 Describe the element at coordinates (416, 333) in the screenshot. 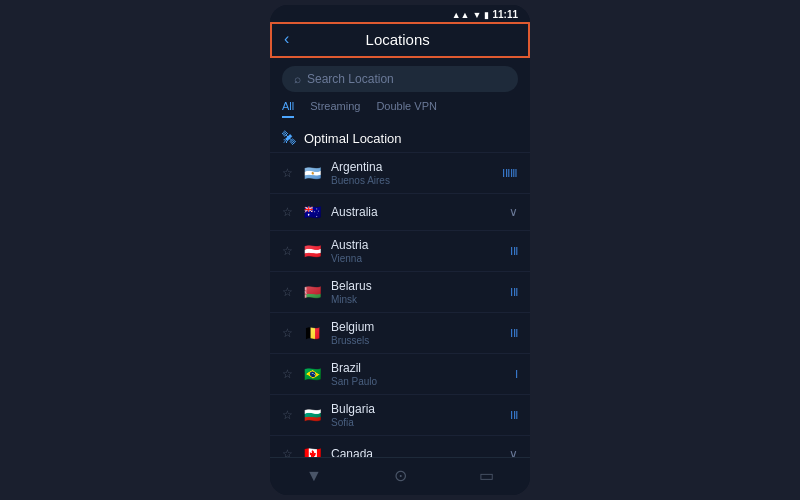

I see `location-info-belgium: Belgium Brussels` at that location.